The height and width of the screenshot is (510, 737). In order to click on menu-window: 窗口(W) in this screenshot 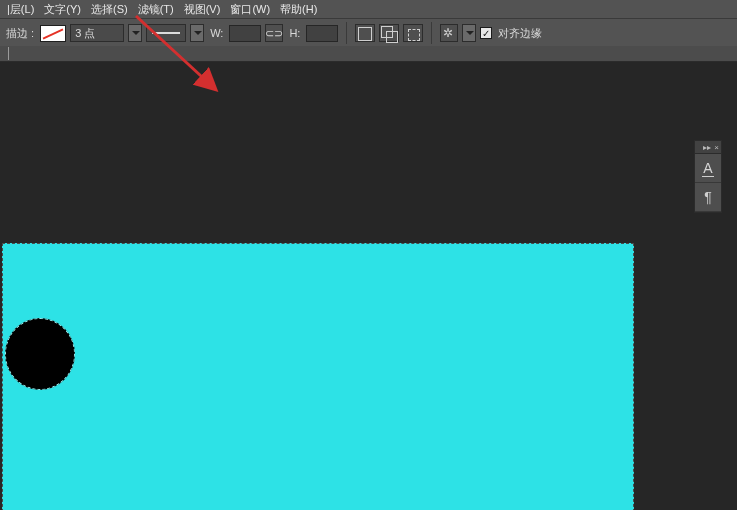, I will do `click(250, 10)`.